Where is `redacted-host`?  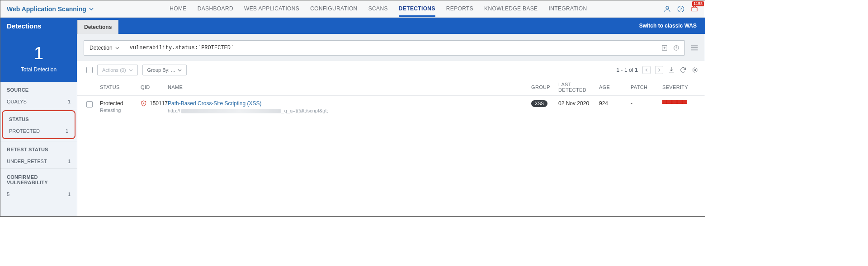 redacted-host is located at coordinates (231, 111).